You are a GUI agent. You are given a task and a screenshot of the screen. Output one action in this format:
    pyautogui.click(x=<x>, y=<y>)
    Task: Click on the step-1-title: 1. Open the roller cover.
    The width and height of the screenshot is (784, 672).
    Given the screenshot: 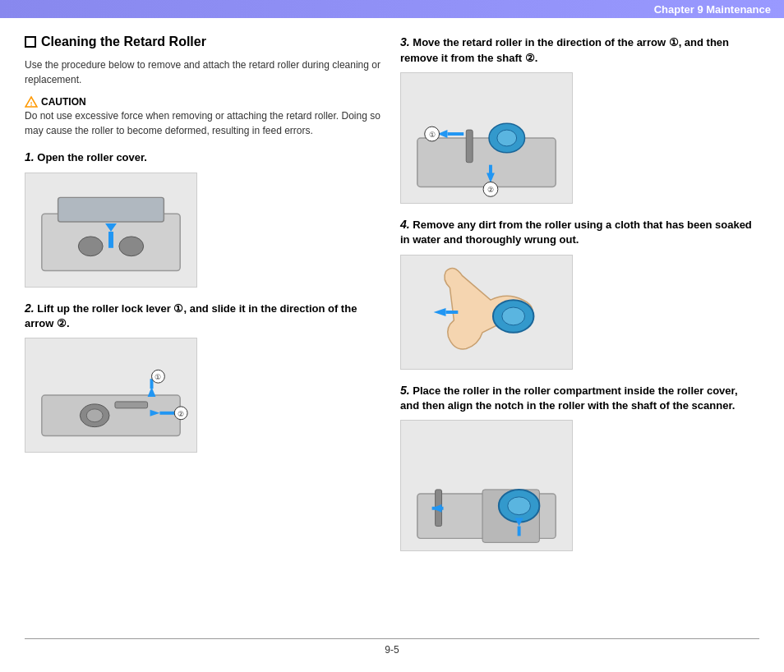 What is the action you would take?
    pyautogui.click(x=204, y=158)
    